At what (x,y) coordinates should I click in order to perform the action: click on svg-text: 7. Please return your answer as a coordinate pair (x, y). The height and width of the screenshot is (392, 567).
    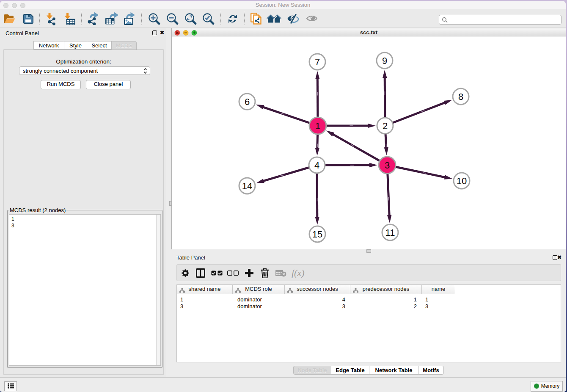
    Looking at the image, I should click on (317, 62).